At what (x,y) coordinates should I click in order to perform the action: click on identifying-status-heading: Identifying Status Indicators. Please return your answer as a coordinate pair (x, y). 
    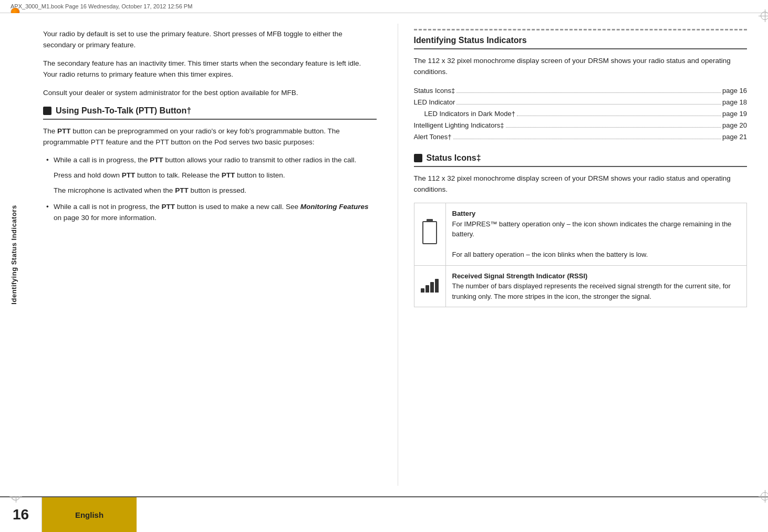
    Looking at the image, I should click on (581, 43).